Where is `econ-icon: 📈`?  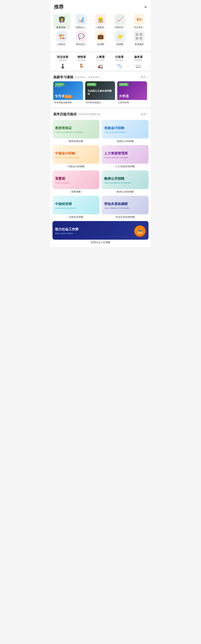
econ-icon: 📈 is located at coordinates (120, 20).